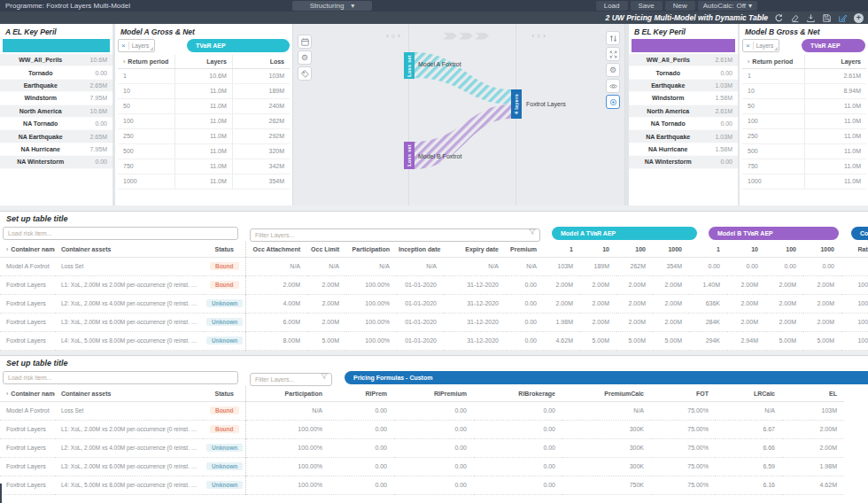 This screenshot has height=503, width=868. Describe the element at coordinates (833, 46) in the screenshot. I see `model-b-tvar-aep-button: TVaR AEP` at that location.